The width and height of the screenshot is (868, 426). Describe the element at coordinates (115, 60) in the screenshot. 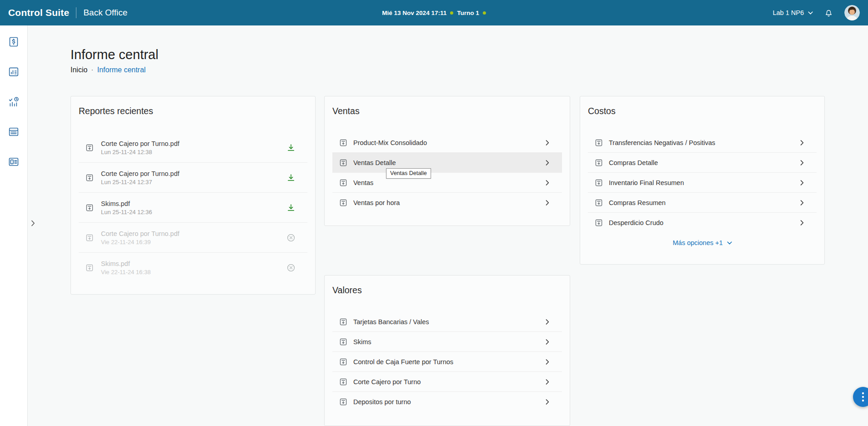

I see `page-head: Informe central Inicio · Informe central` at that location.